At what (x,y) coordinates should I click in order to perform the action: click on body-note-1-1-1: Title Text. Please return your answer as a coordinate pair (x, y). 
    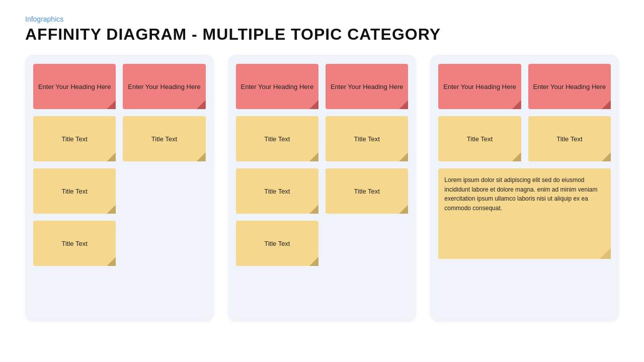
    Looking at the image, I should click on (74, 139).